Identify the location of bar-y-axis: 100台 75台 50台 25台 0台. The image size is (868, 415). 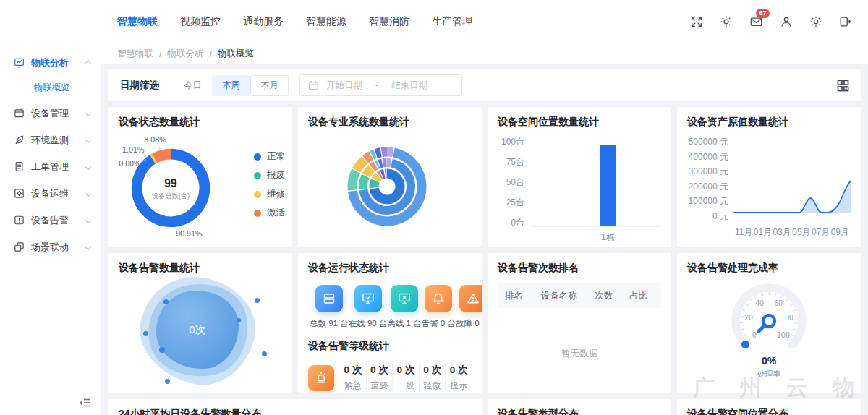
(514, 182).